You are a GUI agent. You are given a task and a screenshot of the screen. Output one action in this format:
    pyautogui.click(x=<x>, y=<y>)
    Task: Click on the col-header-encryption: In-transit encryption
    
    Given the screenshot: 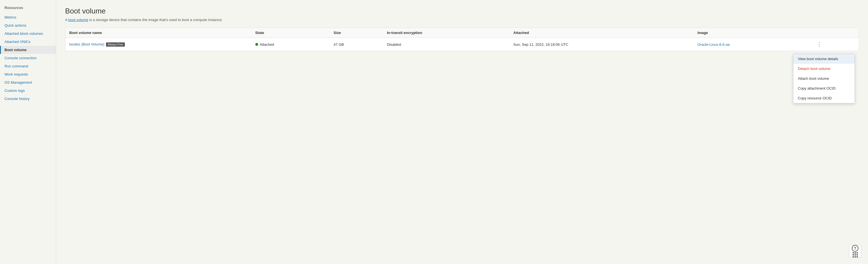 What is the action you would take?
    pyautogui.click(x=446, y=33)
    